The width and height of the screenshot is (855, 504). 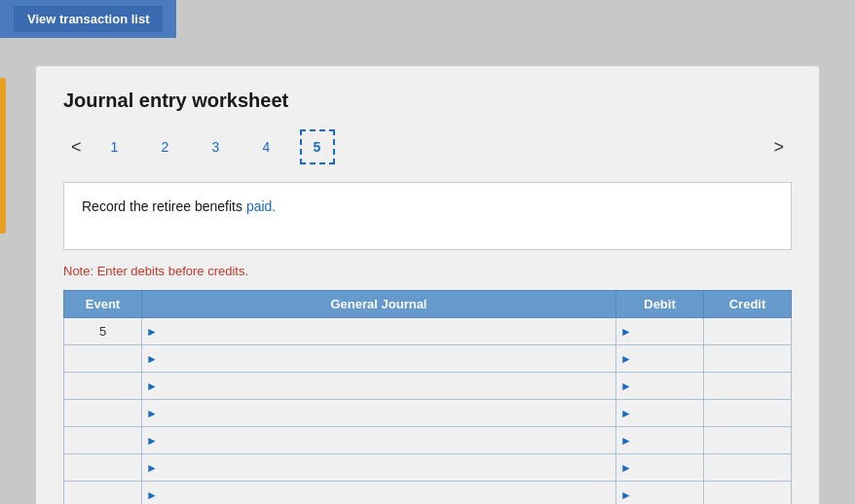 I want to click on col-credit: Credit, so click(x=748, y=305).